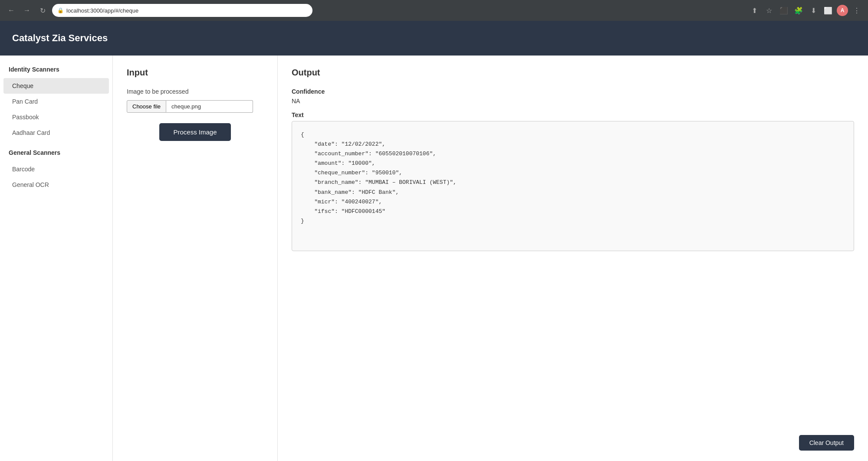 Image resolution: width=868 pixels, height=461 pixels. Describe the element at coordinates (828, 10) in the screenshot. I see `window-icon: ⬜` at that location.